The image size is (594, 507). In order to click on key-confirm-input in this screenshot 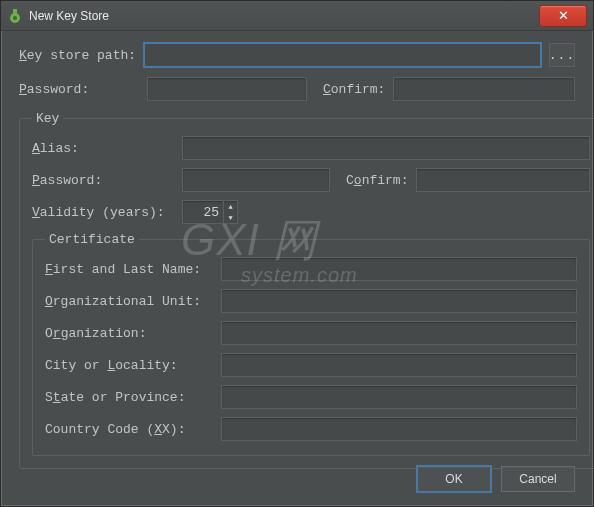, I will do `click(503, 180)`.